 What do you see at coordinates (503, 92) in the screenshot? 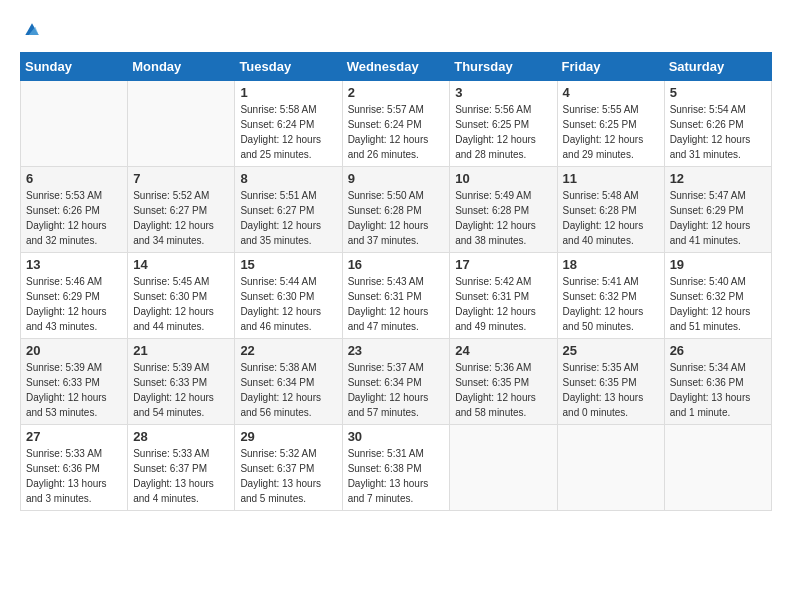
I see `day-number: 3` at bounding box center [503, 92].